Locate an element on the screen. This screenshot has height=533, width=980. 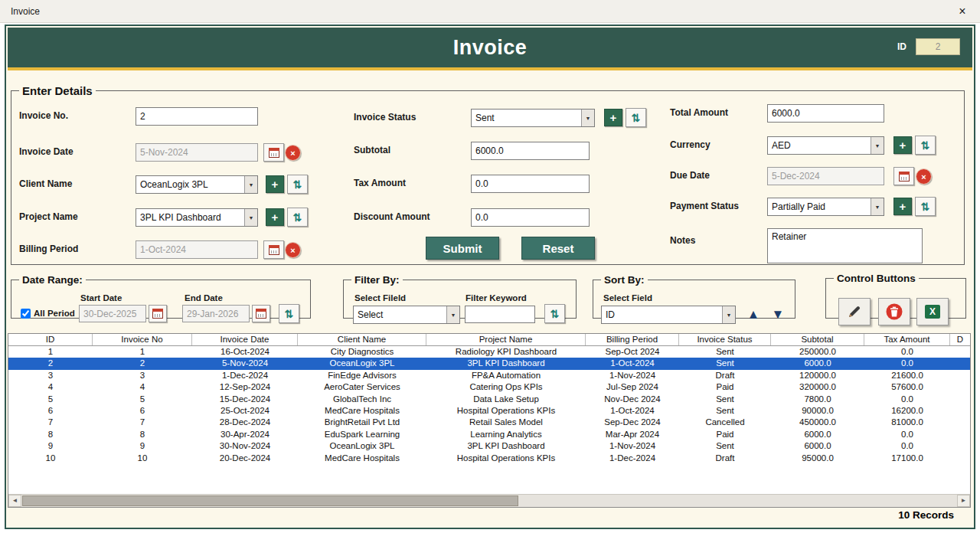
table-row: 1116-Oct-2024City DiagnosticsRadiology K… is located at coordinates (489, 352).